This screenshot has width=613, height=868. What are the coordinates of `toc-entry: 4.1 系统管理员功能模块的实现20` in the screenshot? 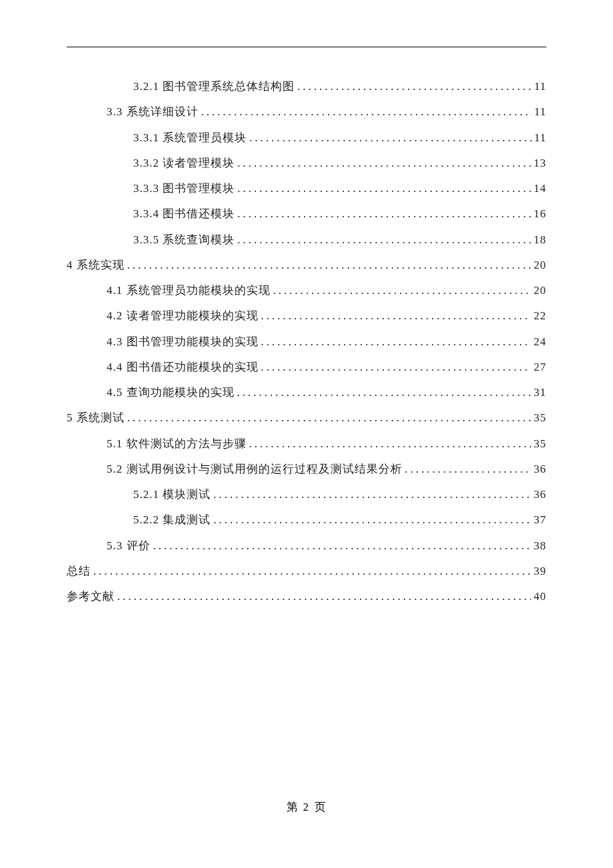 It's located at (306, 291).